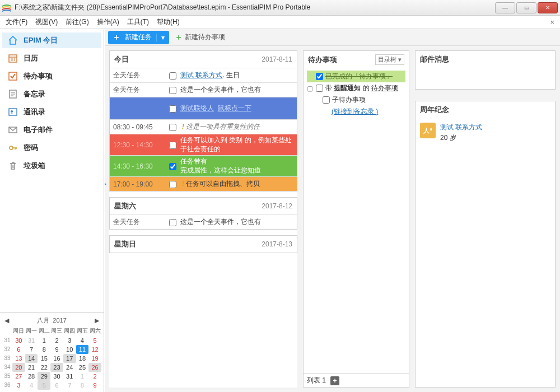 The width and height of the screenshot is (560, 392). I want to click on nav-trash-label: 垃圾箱, so click(35, 166).